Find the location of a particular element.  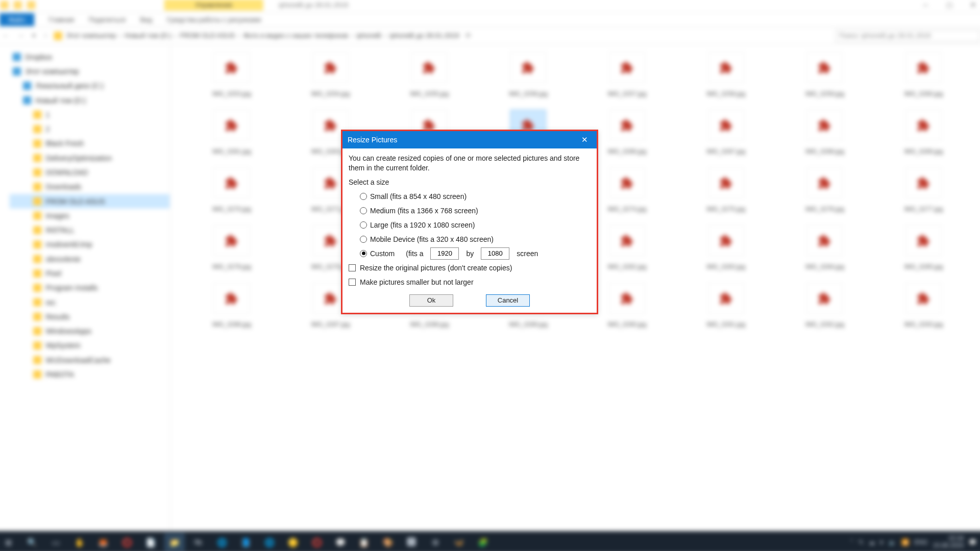

tab-home: Главная is located at coordinates (61, 19).